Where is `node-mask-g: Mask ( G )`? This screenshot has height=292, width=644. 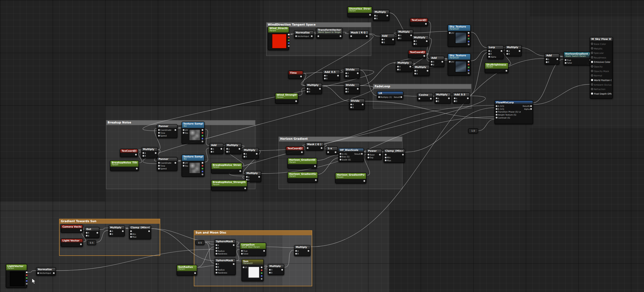
node-mask-g: Mask ( G ) is located at coordinates (314, 146).